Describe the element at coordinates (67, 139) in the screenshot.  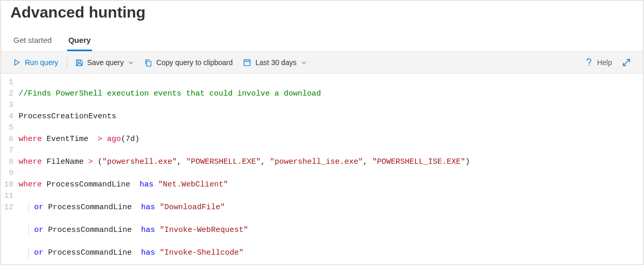
I see `code-token: EventTime` at that location.